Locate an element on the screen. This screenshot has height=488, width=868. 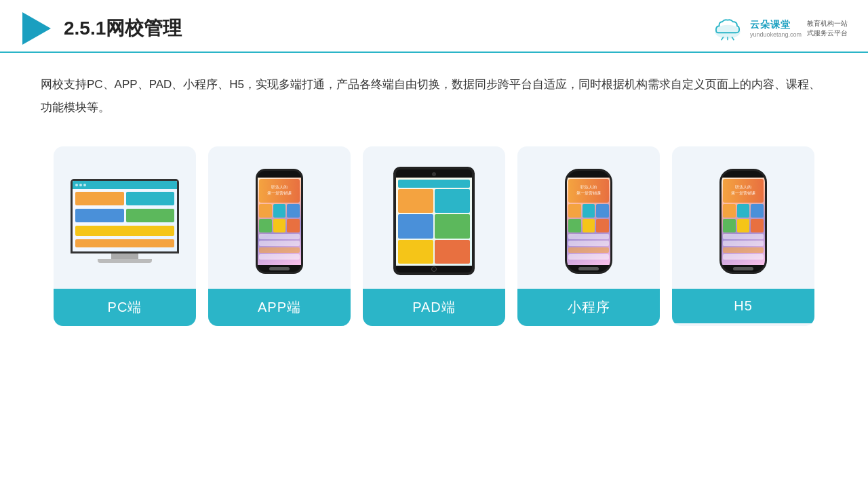
logo-name: 云朵课堂 is located at coordinates (770, 25).